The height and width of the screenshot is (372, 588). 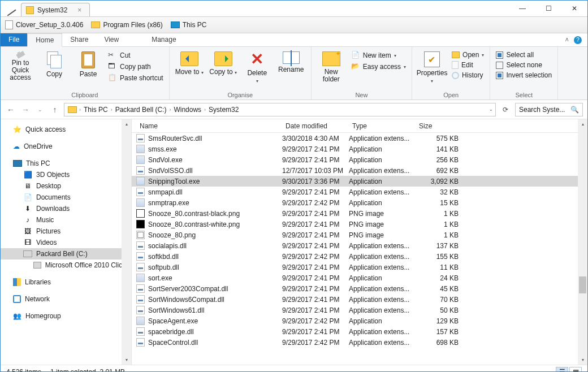 What do you see at coordinates (360, 321) in the screenshot?
I see `file-row: SpaceAgent.exe9/29/2017 2:42 PMApplicati…` at bounding box center [360, 321].